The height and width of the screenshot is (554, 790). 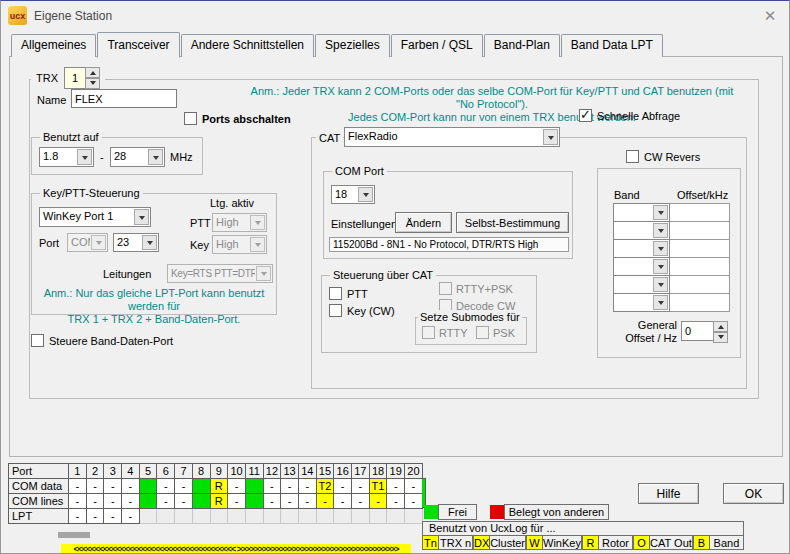 What do you see at coordinates (308, 472) in the screenshot?
I see `port-table-header-cell: 14` at bounding box center [308, 472].